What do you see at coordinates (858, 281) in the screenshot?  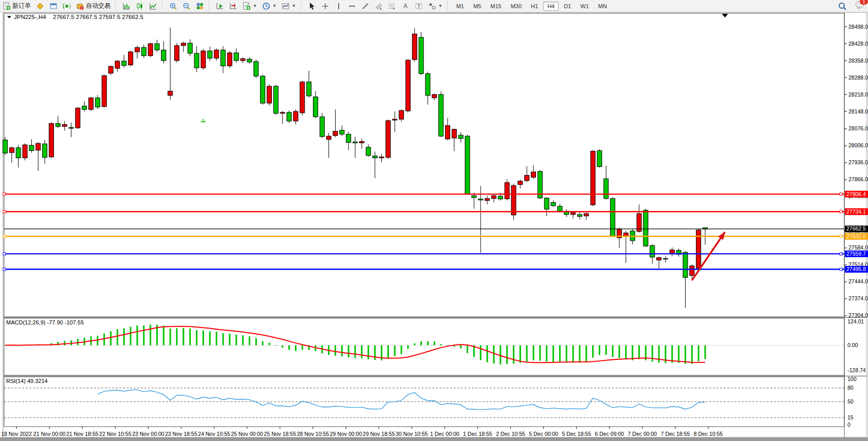 I see `price-axis-label: 27444.0` at bounding box center [858, 281].